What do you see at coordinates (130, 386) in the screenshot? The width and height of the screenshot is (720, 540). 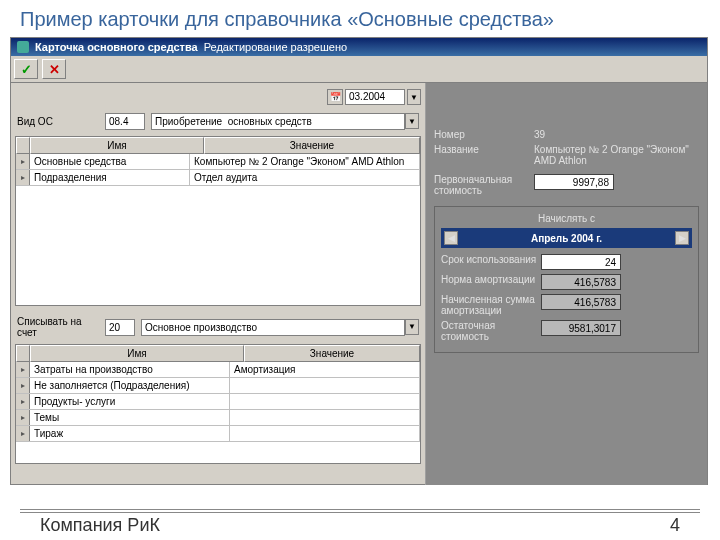 I see `cell-name: Не заполняется (Подразделения)` at bounding box center [130, 386].